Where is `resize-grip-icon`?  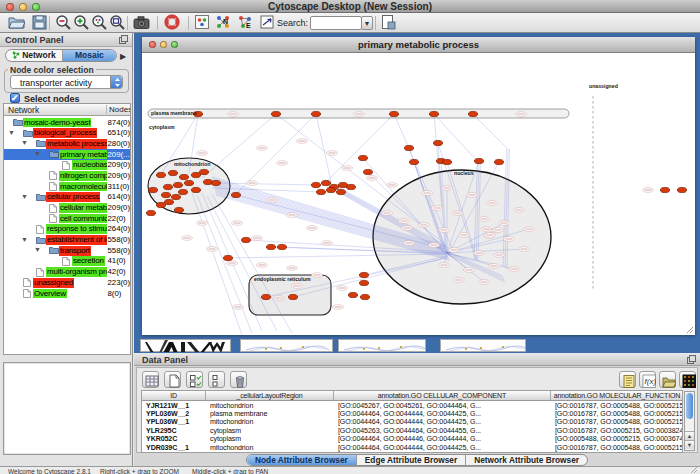 resize-grip-icon is located at coordinates (690, 330).